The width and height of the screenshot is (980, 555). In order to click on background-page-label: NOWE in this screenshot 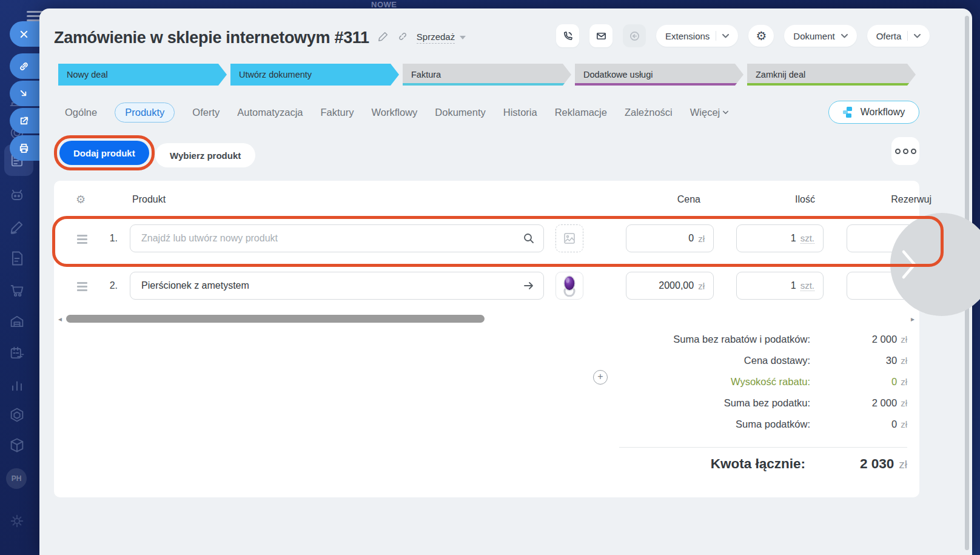, I will do `click(384, 5)`.